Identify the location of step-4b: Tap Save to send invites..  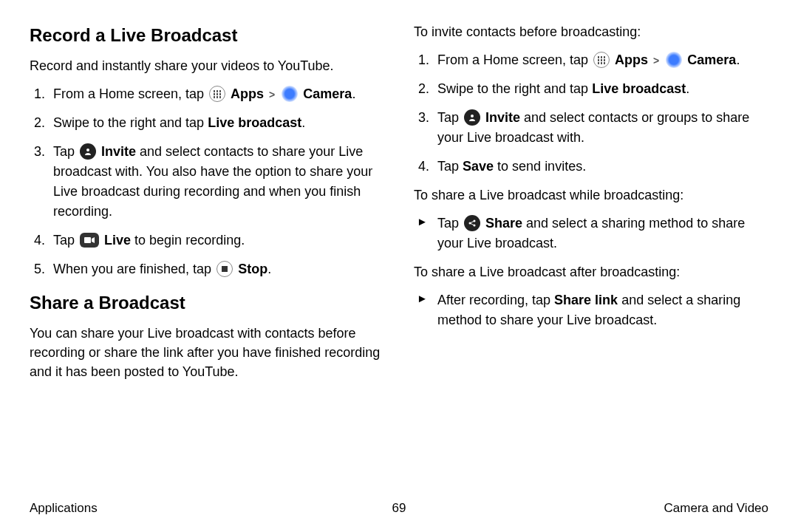
(591, 167).